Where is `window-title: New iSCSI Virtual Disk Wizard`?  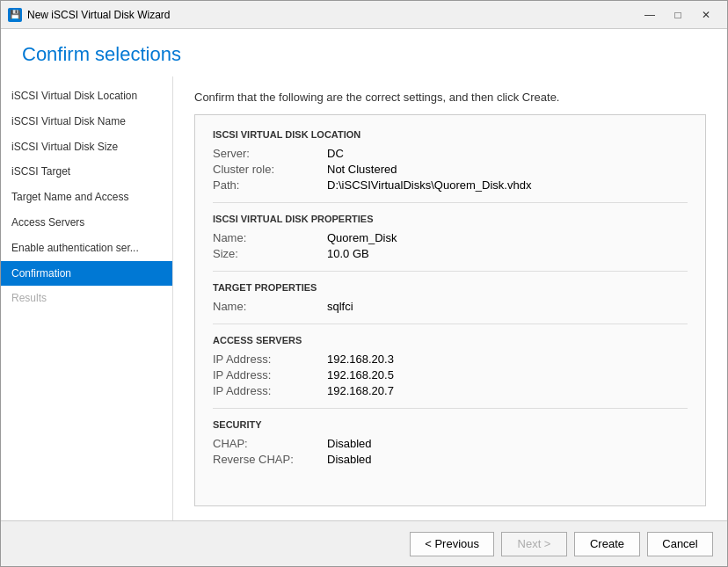
window-title: New iSCSI Virtual Disk Wizard is located at coordinates (331, 15).